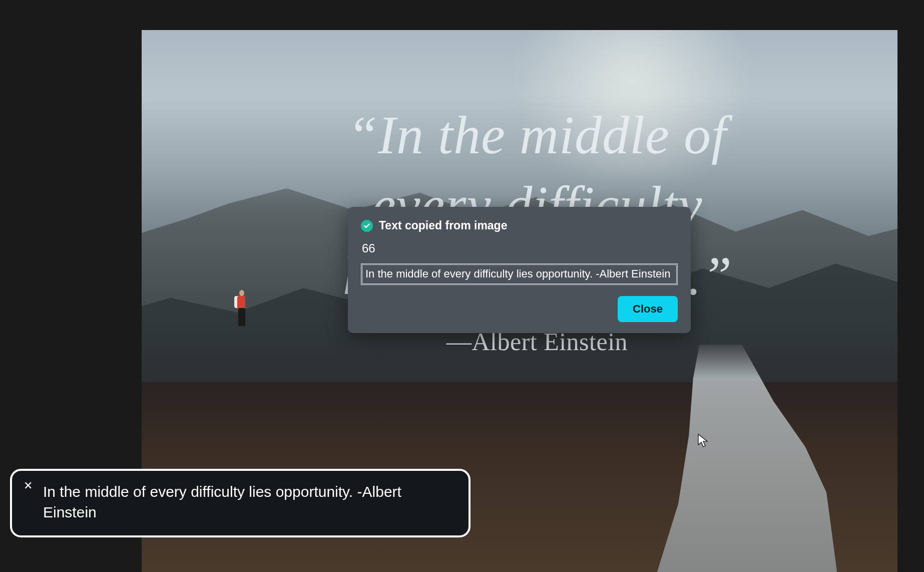 This screenshot has width=924, height=572. What do you see at coordinates (367, 226) in the screenshot?
I see `check-icon` at bounding box center [367, 226].